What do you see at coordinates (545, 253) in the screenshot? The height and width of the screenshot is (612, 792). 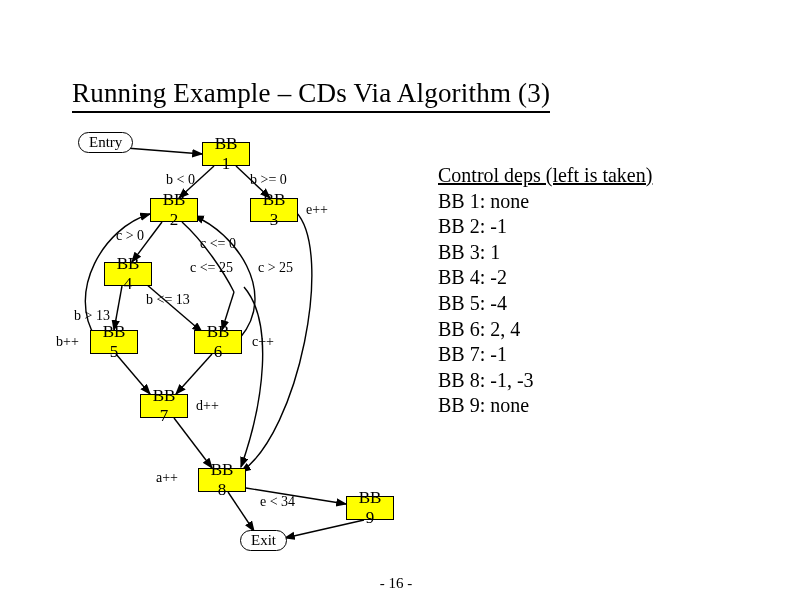 I see `control-deps-line: BB 3: 1` at bounding box center [545, 253].